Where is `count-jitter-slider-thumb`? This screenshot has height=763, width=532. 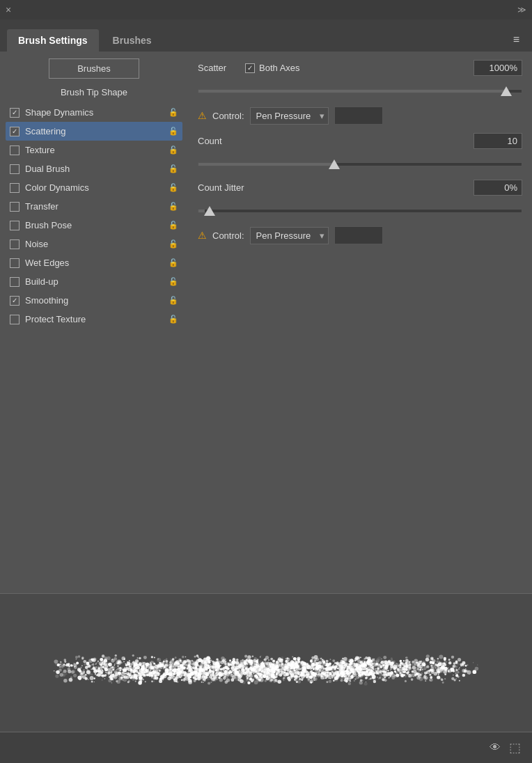 count-jitter-slider-thumb is located at coordinates (210, 211).